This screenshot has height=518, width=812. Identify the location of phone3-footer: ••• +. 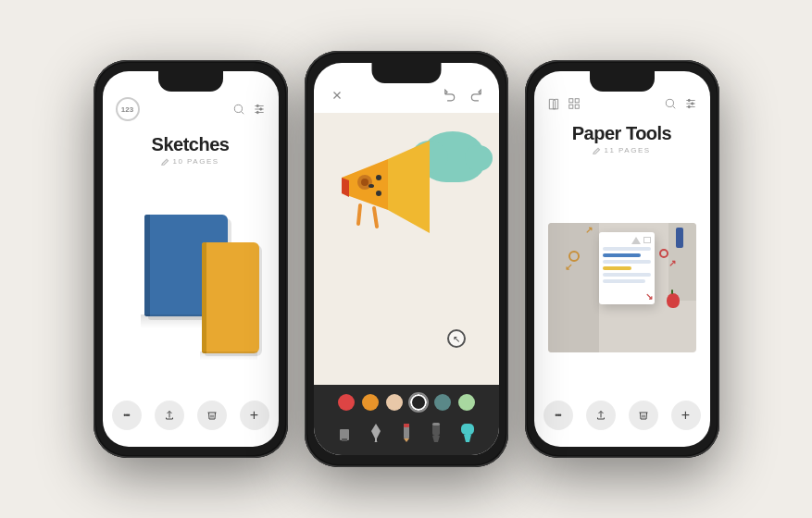
(622, 418).